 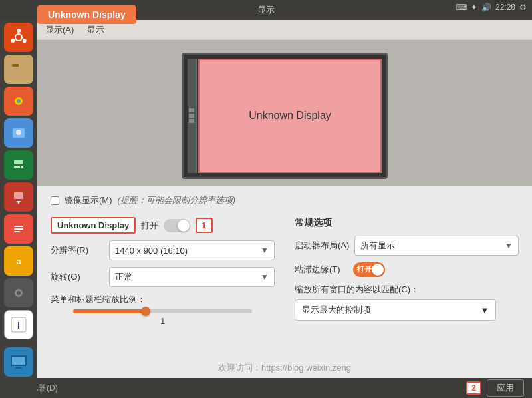 What do you see at coordinates (152, 250) in the screenshot?
I see `resolution-value: 1440 x 900 (16:10)` at bounding box center [152, 250].